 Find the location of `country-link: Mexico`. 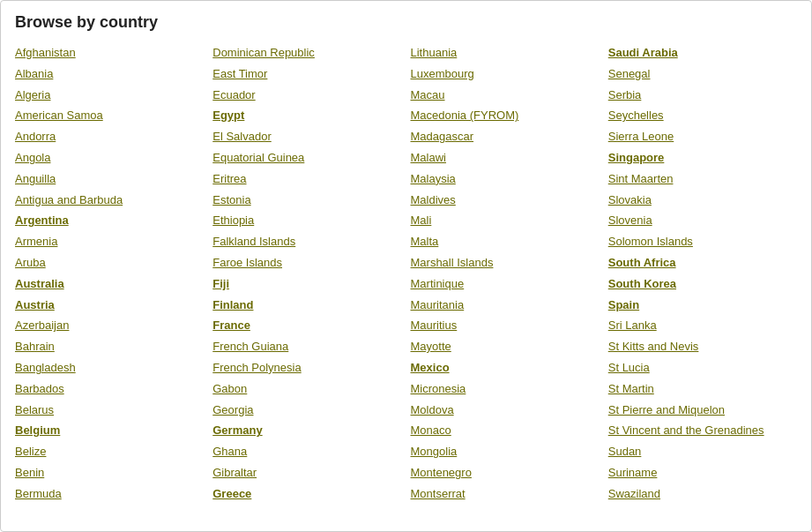

country-link: Mexico is located at coordinates (505, 369).